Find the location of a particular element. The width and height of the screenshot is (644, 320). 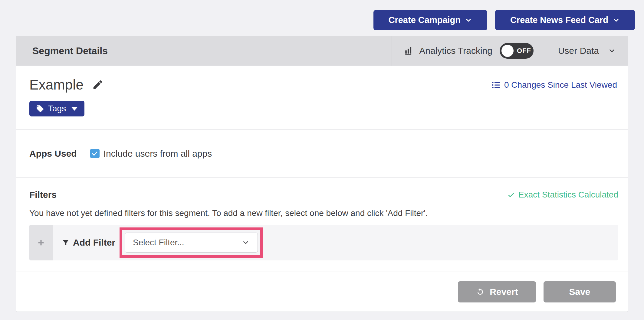

caret-down-icon is located at coordinates (74, 109).